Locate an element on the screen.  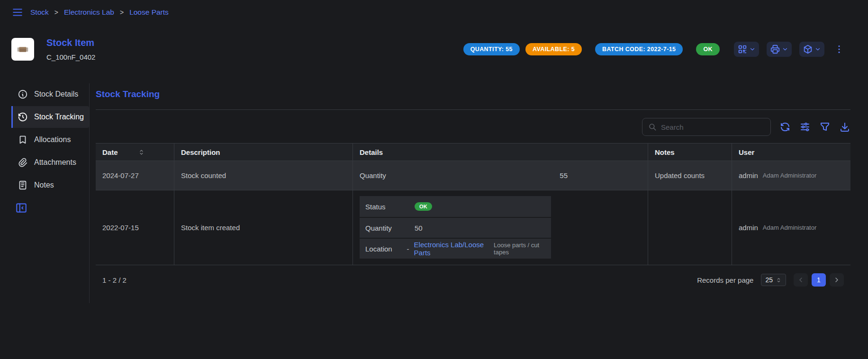
detail-row-location: Location - Electronics Lab/Loose Parts L… is located at coordinates (455, 248).